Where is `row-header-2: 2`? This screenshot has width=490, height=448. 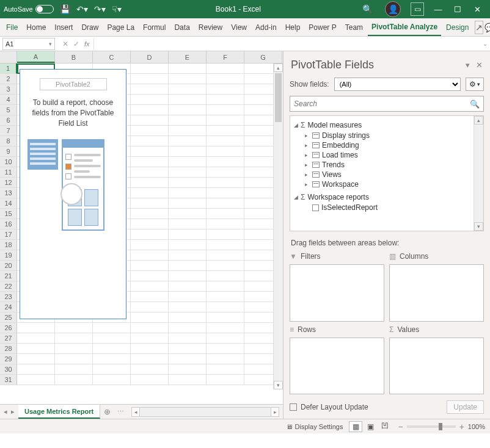 row-header-2: 2 is located at coordinates (9, 79).